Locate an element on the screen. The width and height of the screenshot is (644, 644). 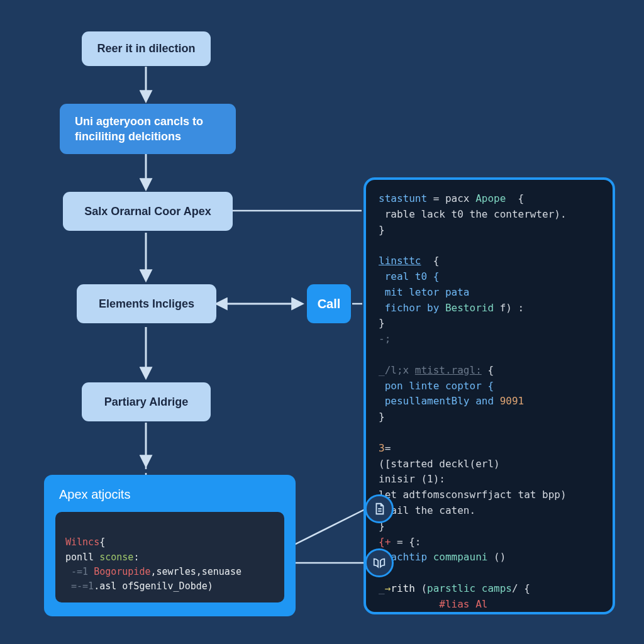
book-open-icon is located at coordinates (379, 563).